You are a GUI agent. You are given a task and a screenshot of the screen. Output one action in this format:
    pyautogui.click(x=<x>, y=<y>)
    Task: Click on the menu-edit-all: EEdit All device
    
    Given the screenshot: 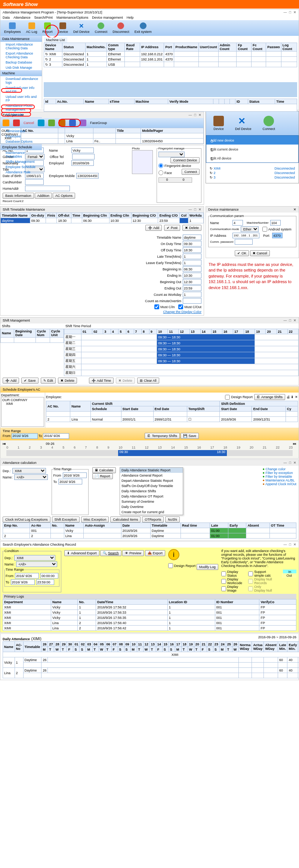 What is the action you would take?
    pyautogui.click(x=252, y=158)
    